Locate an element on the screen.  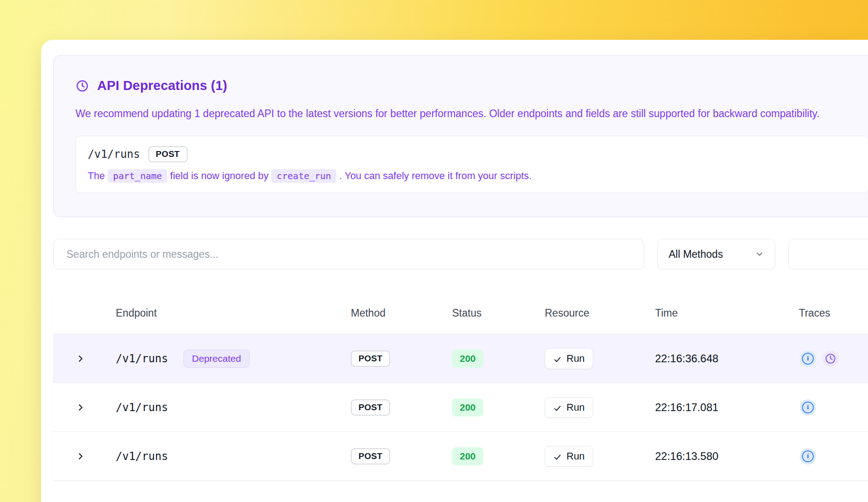
secondary-filter-dropdown is located at coordinates (828, 254).